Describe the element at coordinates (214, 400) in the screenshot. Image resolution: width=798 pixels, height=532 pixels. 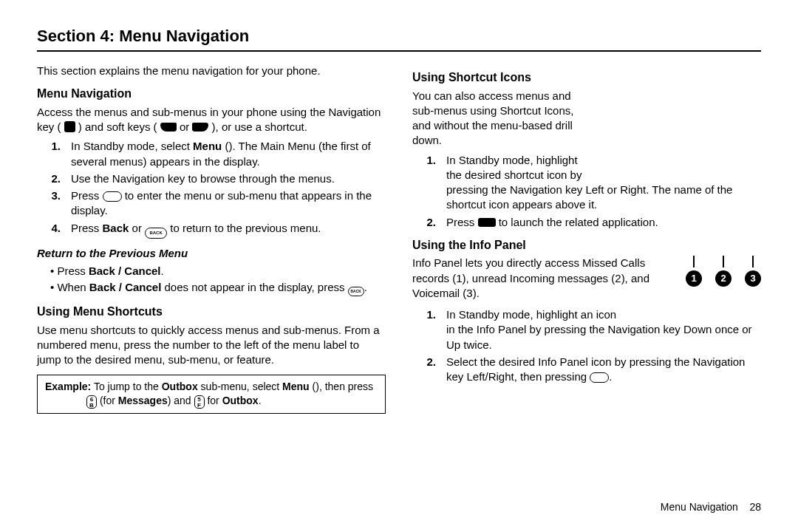
I see `text: for` at that location.